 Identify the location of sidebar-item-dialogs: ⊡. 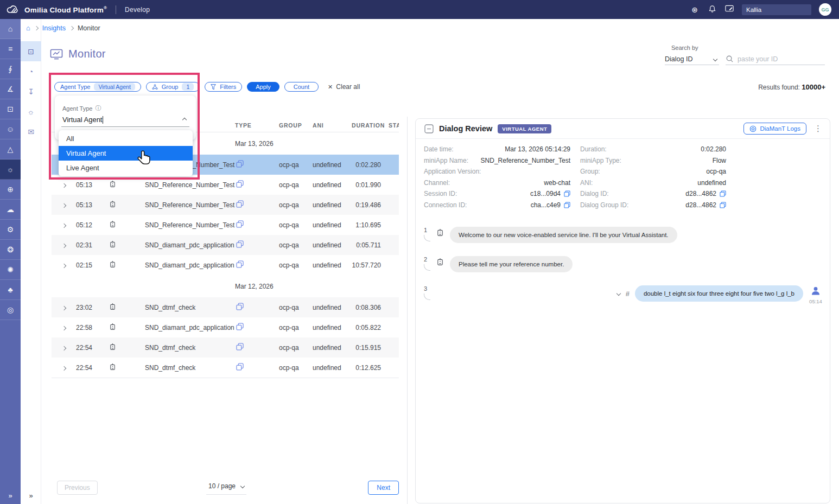
(10, 110).